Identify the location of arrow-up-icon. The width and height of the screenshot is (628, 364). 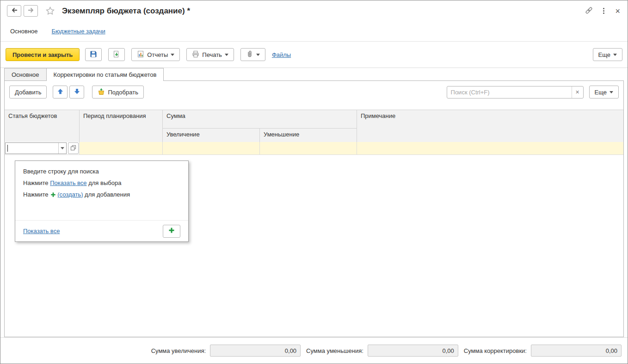
(60, 92).